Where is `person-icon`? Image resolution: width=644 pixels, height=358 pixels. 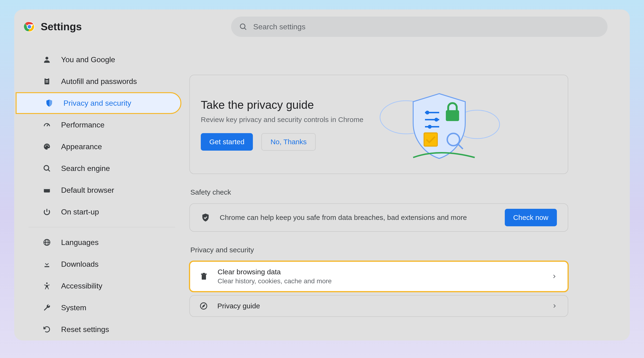 person-icon is located at coordinates (47, 60).